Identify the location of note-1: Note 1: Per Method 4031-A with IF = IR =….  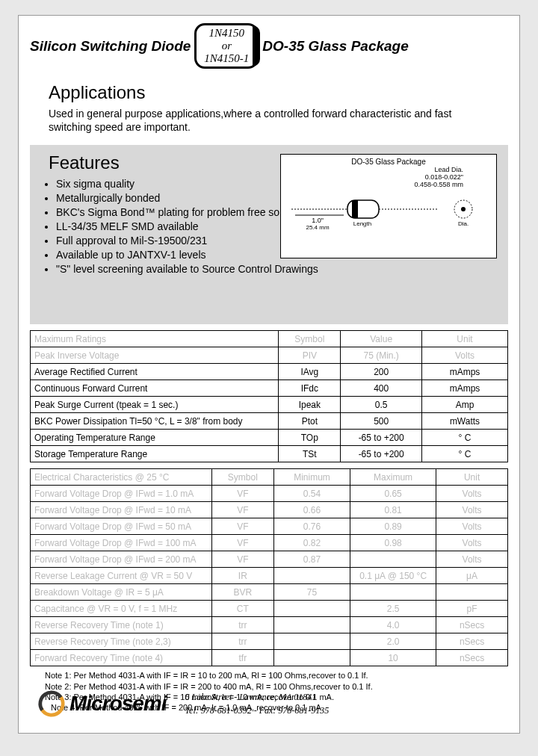
(276, 675).